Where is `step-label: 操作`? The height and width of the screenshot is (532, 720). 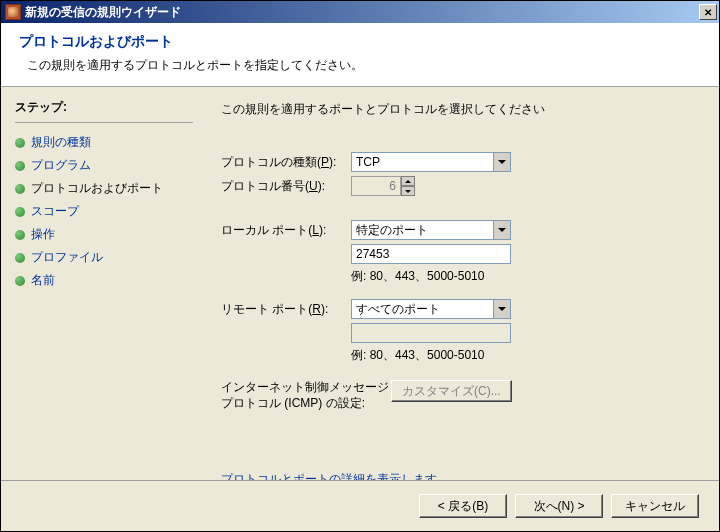
step-label: 操作 is located at coordinates (43, 234).